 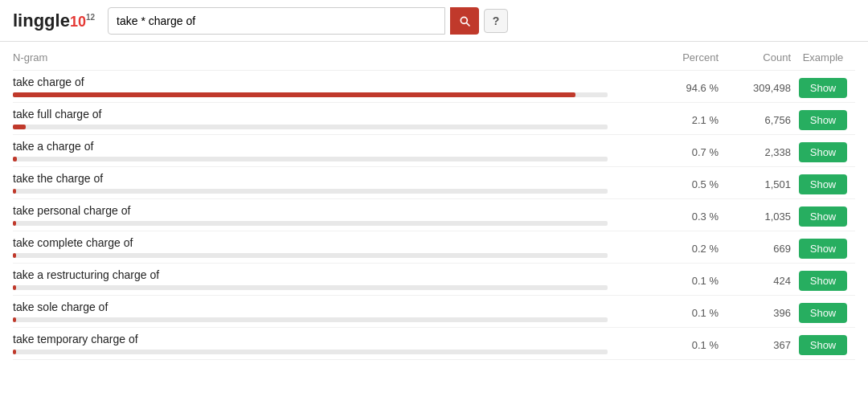 What do you see at coordinates (755, 185) in the screenshot?
I see `count-cell: 1,501` at bounding box center [755, 185].